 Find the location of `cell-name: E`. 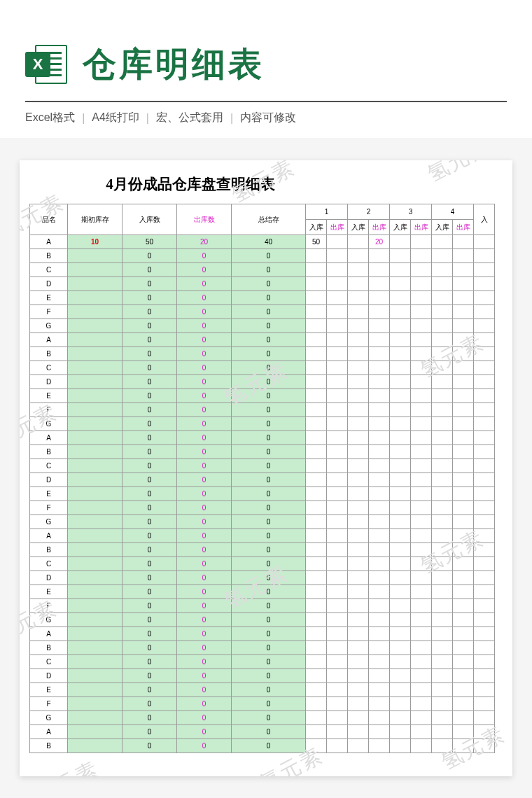

cell-name: E is located at coordinates (49, 690).